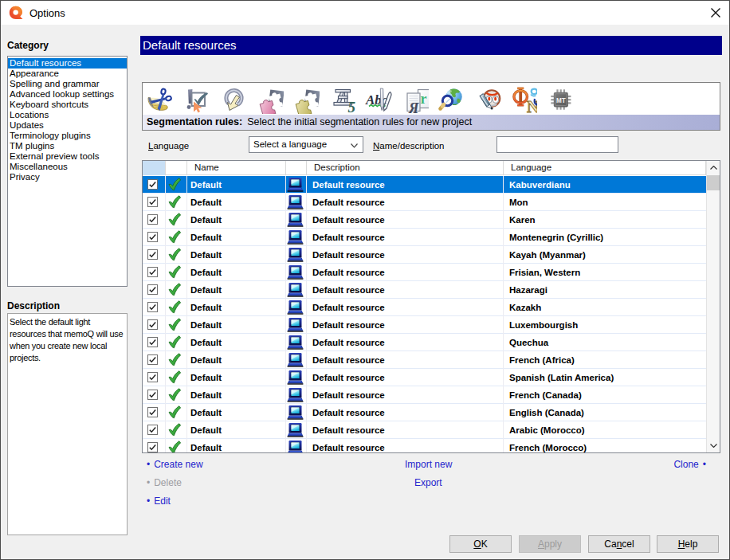 This screenshot has height=560, width=730. Describe the element at coordinates (67, 84) in the screenshot. I see `sidebar-item-spelling-and-grammar: Spelling and grammar` at that location.